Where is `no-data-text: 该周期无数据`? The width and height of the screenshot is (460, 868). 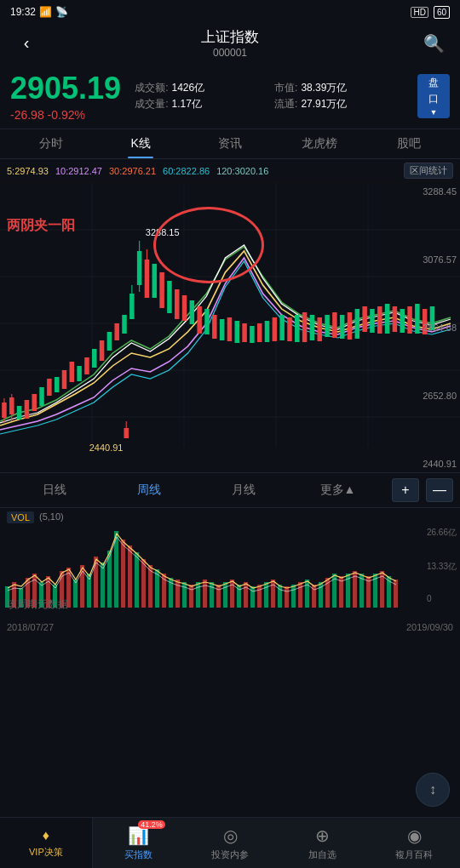 no-data-text: 该周期无数据 is located at coordinates (37, 604).